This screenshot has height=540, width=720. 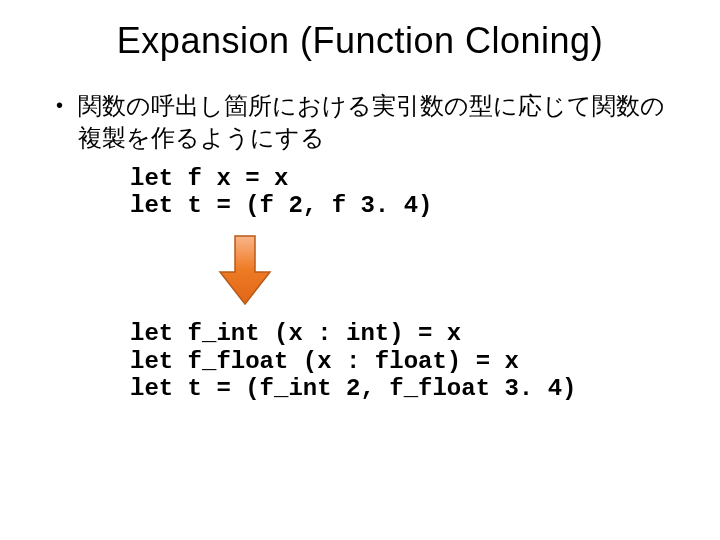 What do you see at coordinates (324, 362) in the screenshot?
I see `code-line: let f_float (x : float) = x` at bounding box center [324, 362].